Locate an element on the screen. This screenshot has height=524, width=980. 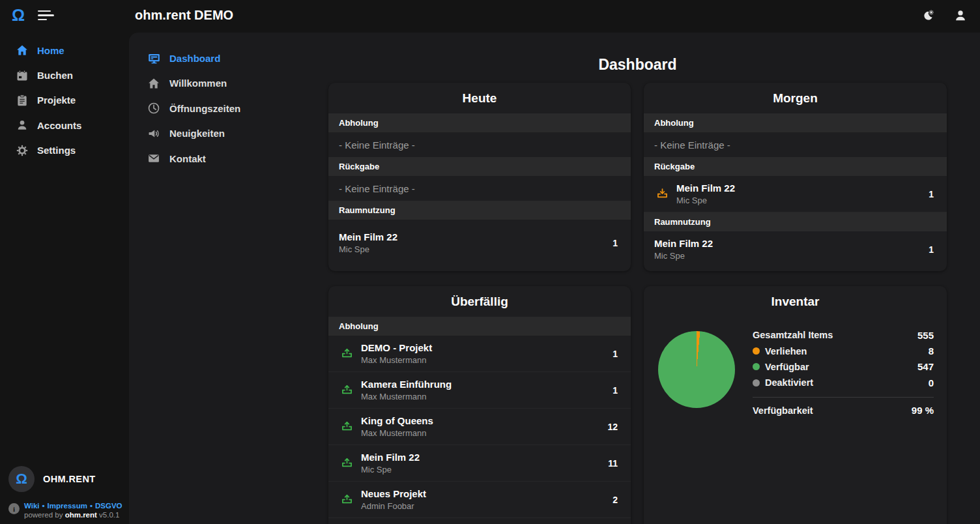
card-title: Überfällig is located at coordinates (480, 301).